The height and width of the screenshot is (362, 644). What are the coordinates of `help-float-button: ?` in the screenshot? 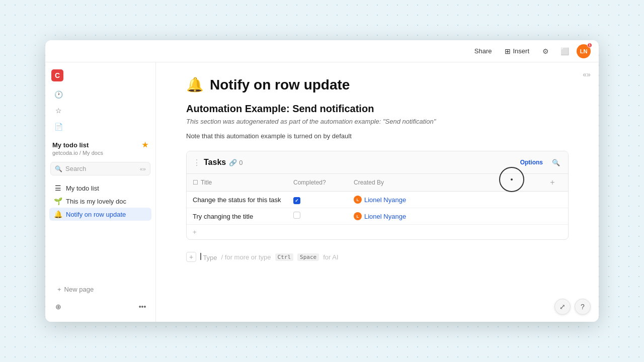 It's located at (583, 307).